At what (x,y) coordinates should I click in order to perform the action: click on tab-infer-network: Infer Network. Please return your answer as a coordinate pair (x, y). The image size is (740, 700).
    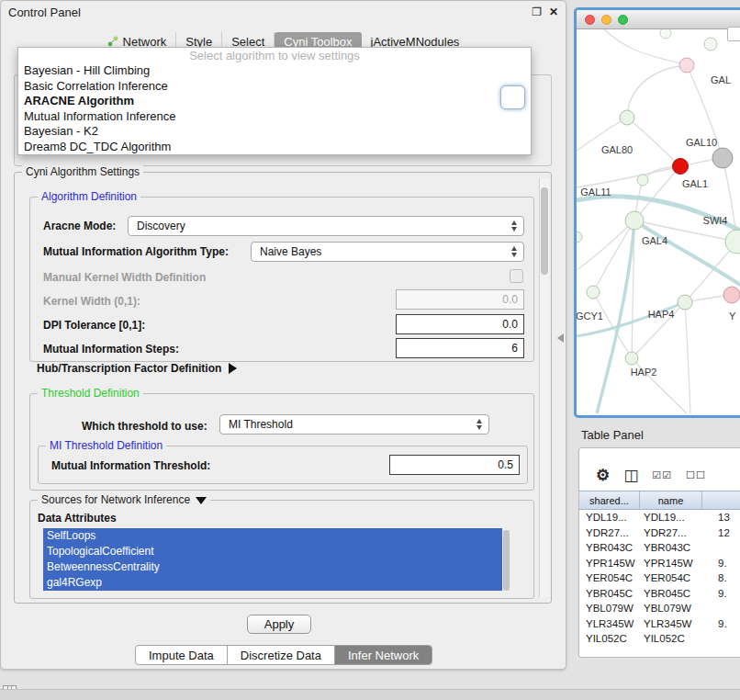
    Looking at the image, I should click on (384, 655).